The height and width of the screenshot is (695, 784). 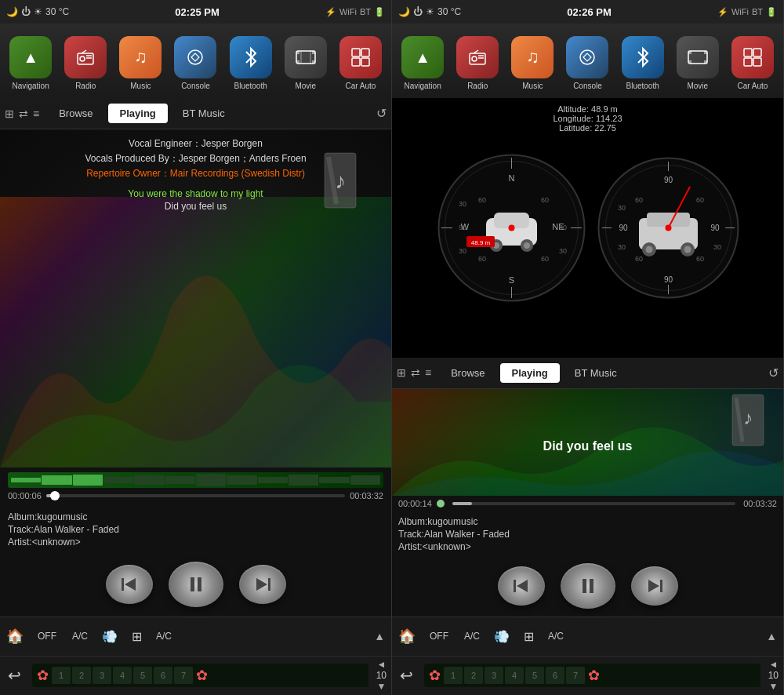 I want to click on right-back-icon: ↺, so click(x=773, y=373).